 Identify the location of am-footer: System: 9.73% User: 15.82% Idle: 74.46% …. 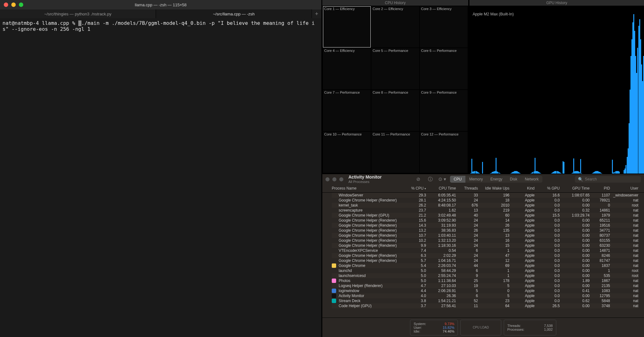
(483, 327).